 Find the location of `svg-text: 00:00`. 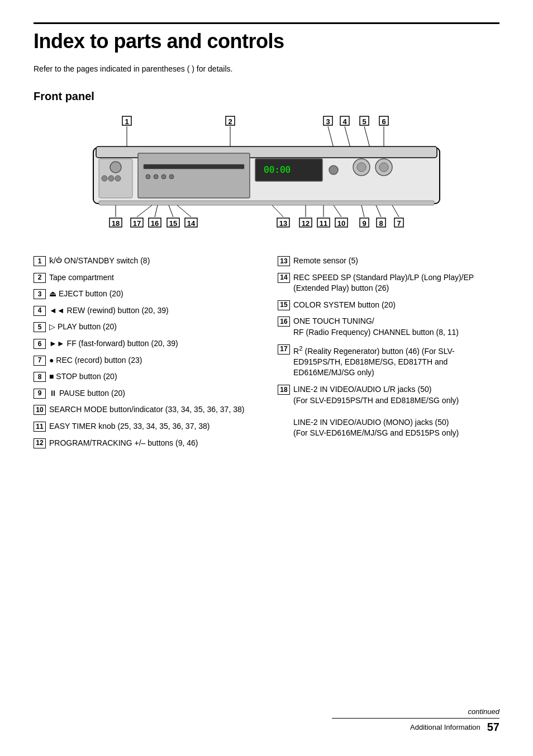

svg-text: 00:00 is located at coordinates (277, 170).